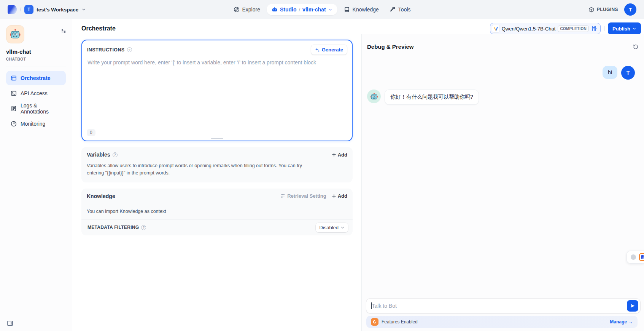 The width and height of the screenshot is (644, 331). I want to click on debug-title: Debug & Preview, so click(390, 46).